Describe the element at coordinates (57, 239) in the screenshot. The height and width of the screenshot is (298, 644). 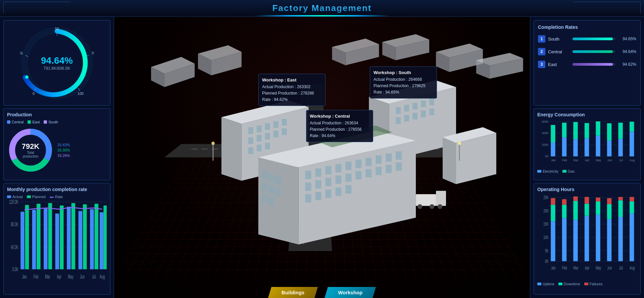
I see `monthly-widget: Monthly production completion rate Actua…` at that location.